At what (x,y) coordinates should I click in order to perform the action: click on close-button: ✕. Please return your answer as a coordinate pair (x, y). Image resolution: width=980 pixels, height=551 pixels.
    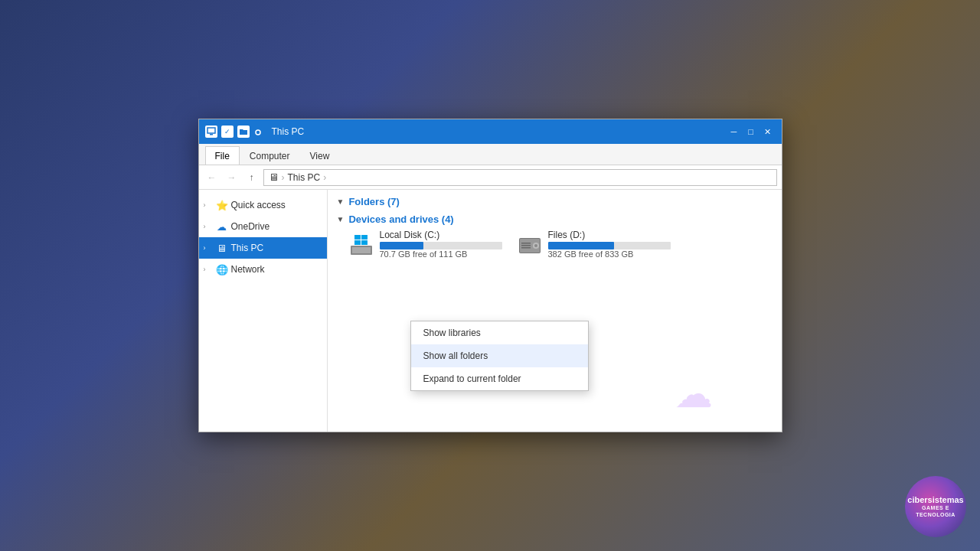
    Looking at the image, I should click on (768, 132).